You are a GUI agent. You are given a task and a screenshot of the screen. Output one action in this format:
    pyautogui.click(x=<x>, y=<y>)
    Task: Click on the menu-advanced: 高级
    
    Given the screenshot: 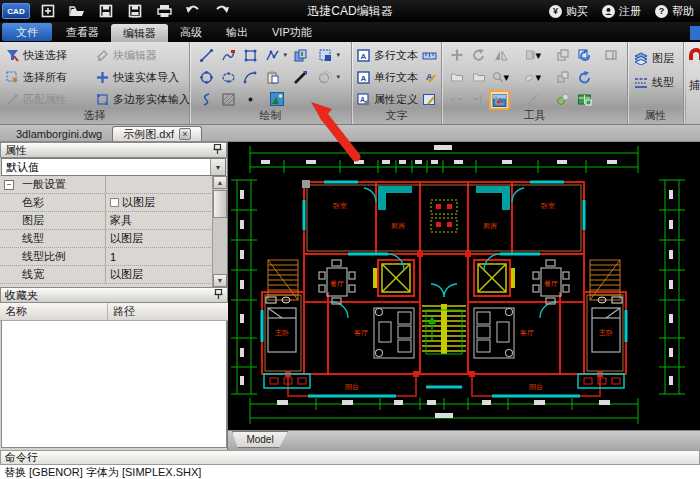 What is the action you would take?
    pyautogui.click(x=191, y=32)
    